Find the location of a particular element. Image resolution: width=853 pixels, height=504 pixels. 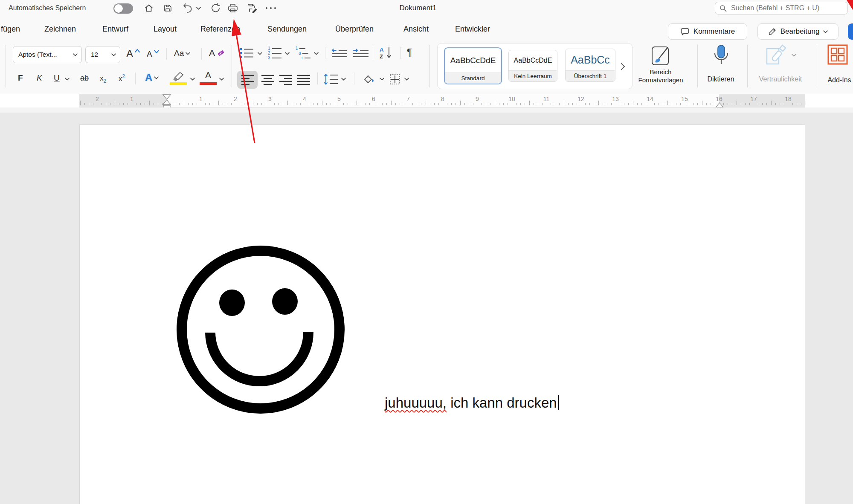

tab-sendungen: Sendungen is located at coordinates (287, 29).